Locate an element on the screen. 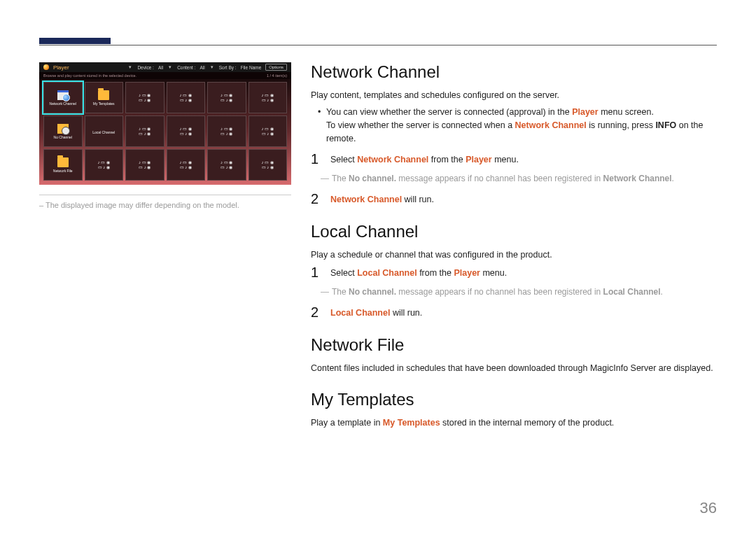  nc-intro: Play content, templates and schedules co… is located at coordinates (514, 95).